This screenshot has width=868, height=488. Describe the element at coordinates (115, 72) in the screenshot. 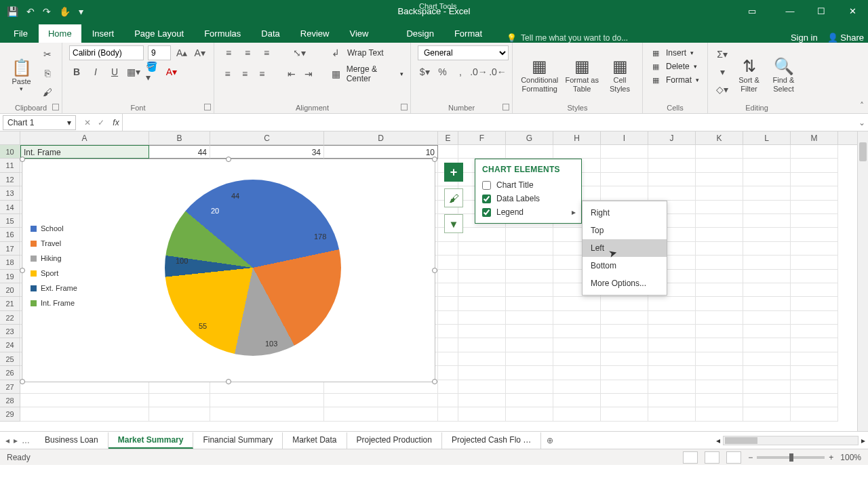

I see `underline-button: U` at that location.